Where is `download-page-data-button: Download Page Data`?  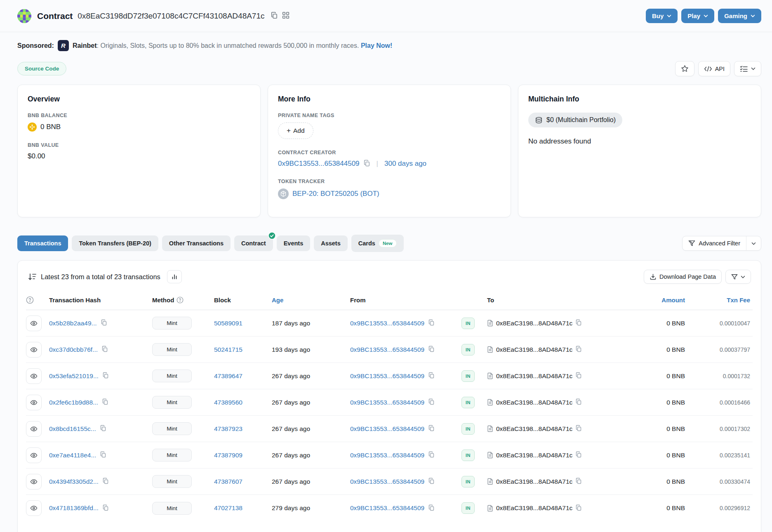
download-page-data-button: Download Page Data is located at coordinates (683, 277).